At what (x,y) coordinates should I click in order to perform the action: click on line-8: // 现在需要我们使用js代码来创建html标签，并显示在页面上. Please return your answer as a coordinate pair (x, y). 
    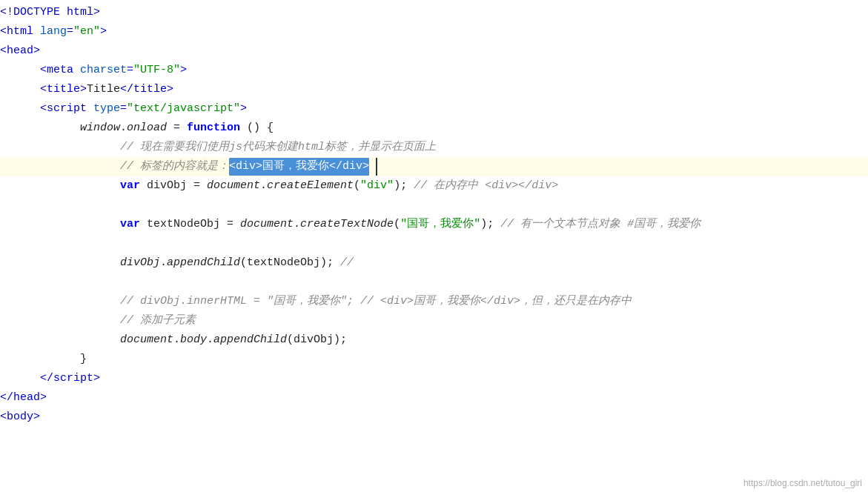
    Looking at the image, I should click on (434, 147).